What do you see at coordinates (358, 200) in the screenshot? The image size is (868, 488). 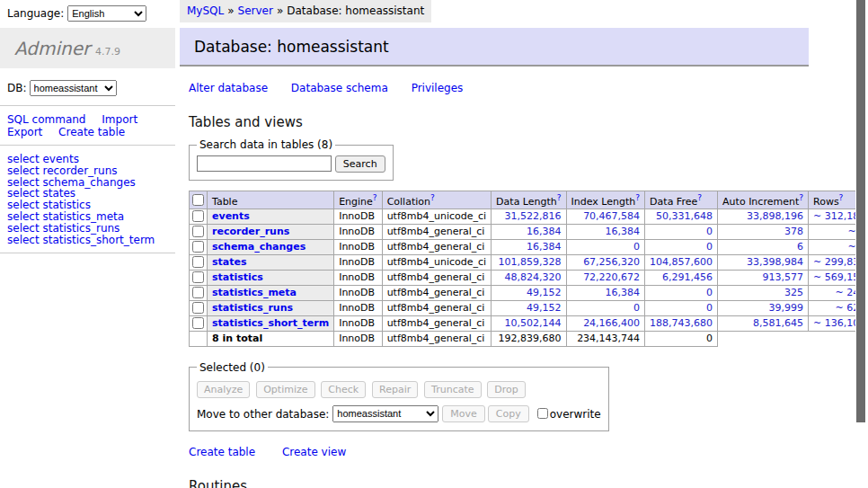 I see `column-header: Engine?` at bounding box center [358, 200].